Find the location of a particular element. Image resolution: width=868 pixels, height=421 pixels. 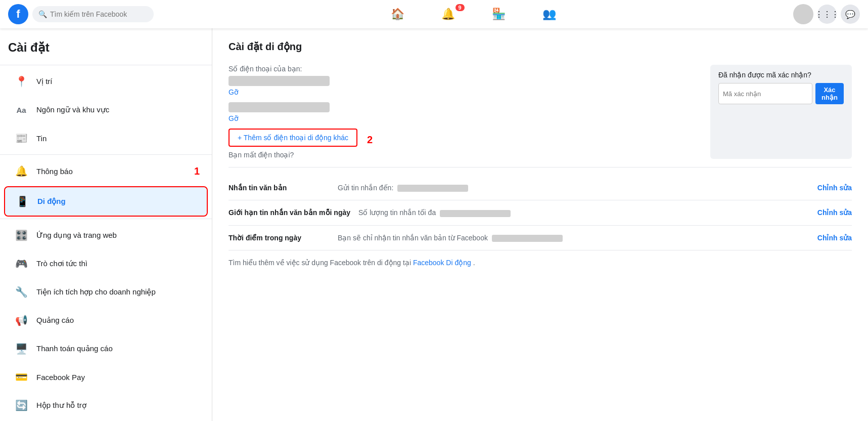

sidebar-item-label-support: Hộp thư hỗ trợ is located at coordinates (62, 405).